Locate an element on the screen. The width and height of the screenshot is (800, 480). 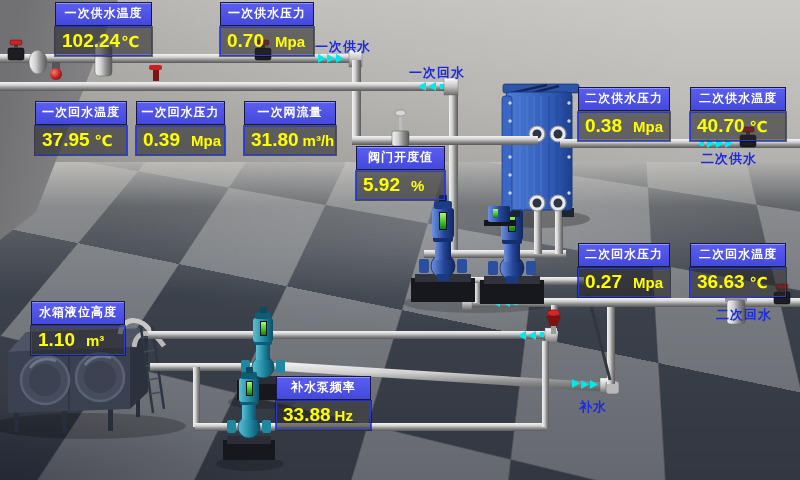
panel-value: 102.24 is located at coordinates (91, 41).